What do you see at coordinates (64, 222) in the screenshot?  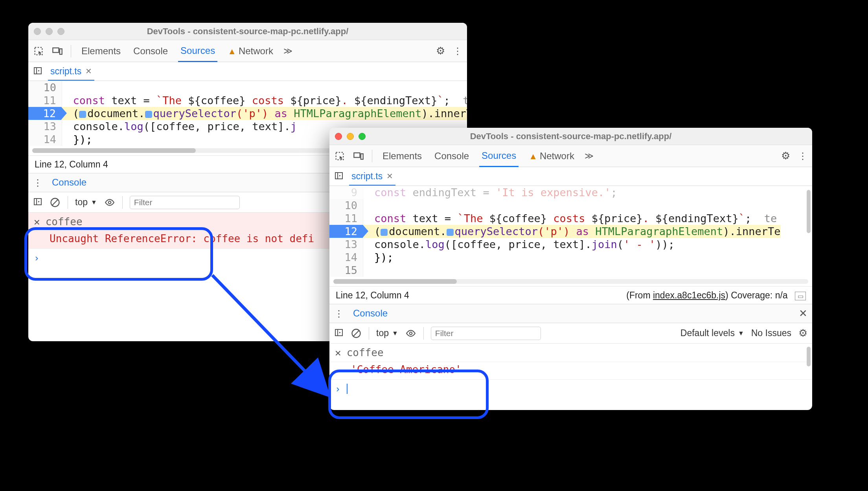 I see `console-expression: coffee` at bounding box center [64, 222].